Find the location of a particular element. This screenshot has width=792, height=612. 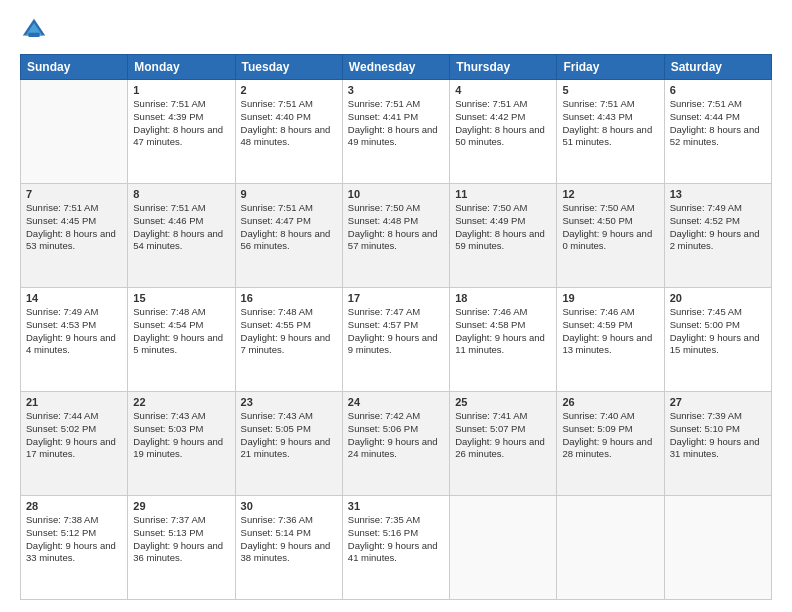

day-number: 15 is located at coordinates (181, 298).